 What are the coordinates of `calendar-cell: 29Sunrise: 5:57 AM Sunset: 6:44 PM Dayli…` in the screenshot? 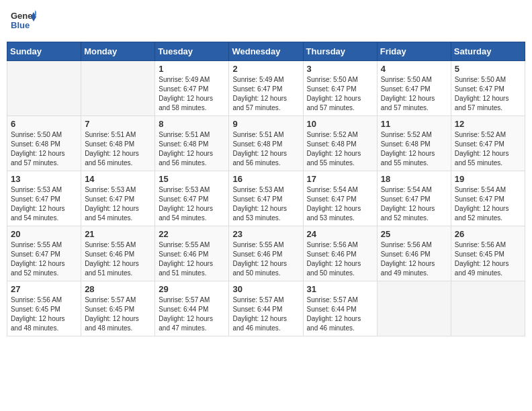 It's located at (192, 309).